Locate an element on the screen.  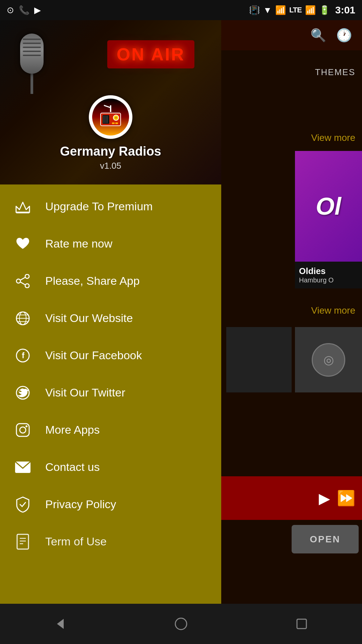
radio-card-purple: Ol is located at coordinates (328, 206).